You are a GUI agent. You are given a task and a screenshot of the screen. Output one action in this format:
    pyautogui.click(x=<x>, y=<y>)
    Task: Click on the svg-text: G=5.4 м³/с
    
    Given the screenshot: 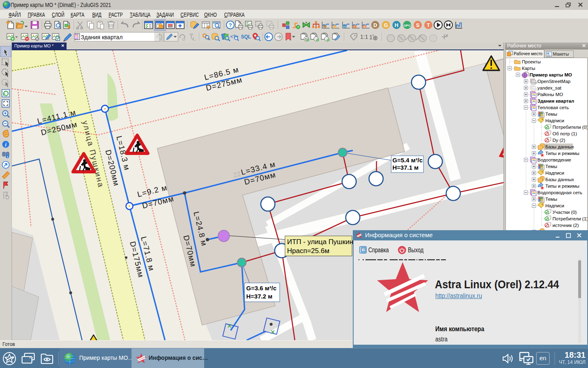 What is the action you would take?
    pyautogui.click(x=408, y=160)
    